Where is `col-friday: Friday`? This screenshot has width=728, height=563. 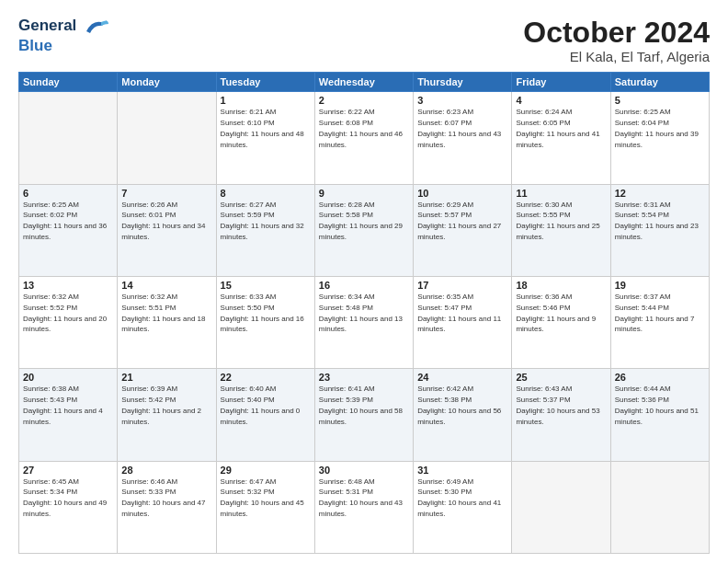 col-friday: Friday is located at coordinates (561, 83).